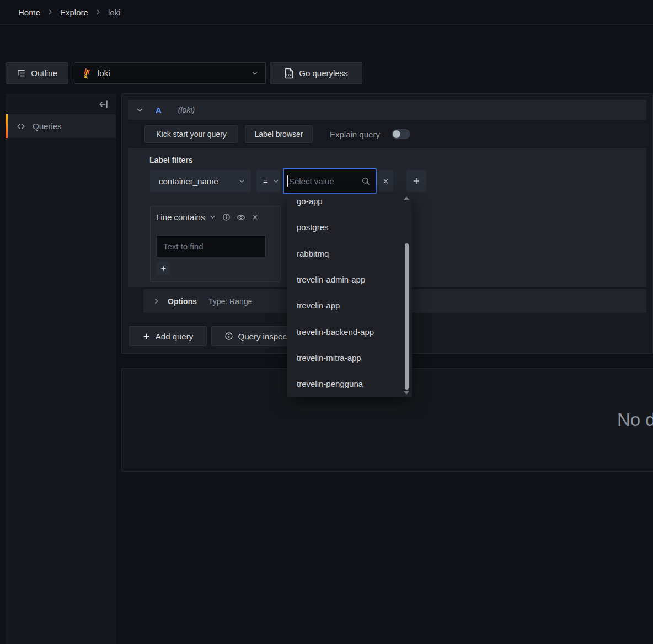  What do you see at coordinates (170, 73) in the screenshot?
I see `datasource-picker: loki` at bounding box center [170, 73].